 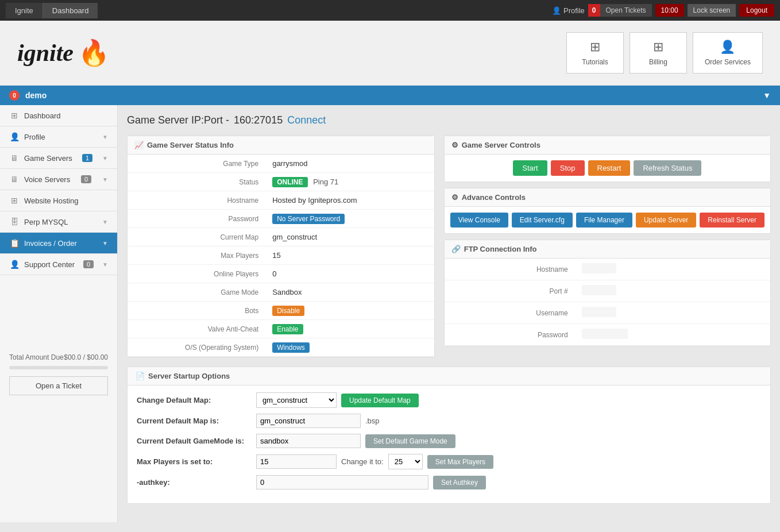 I want to click on sidebar-dashboard-label: Dashboard, so click(x=43, y=116).